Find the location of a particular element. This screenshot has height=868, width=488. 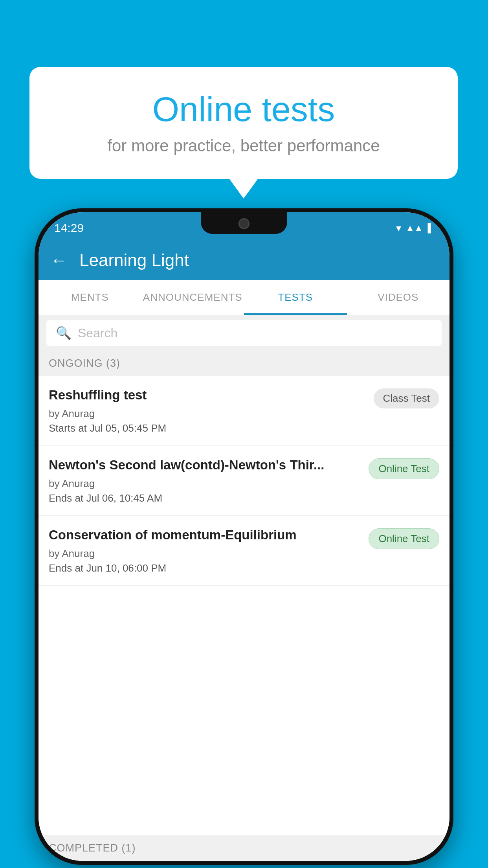

test-badge-online-1: Online Test is located at coordinates (404, 469).